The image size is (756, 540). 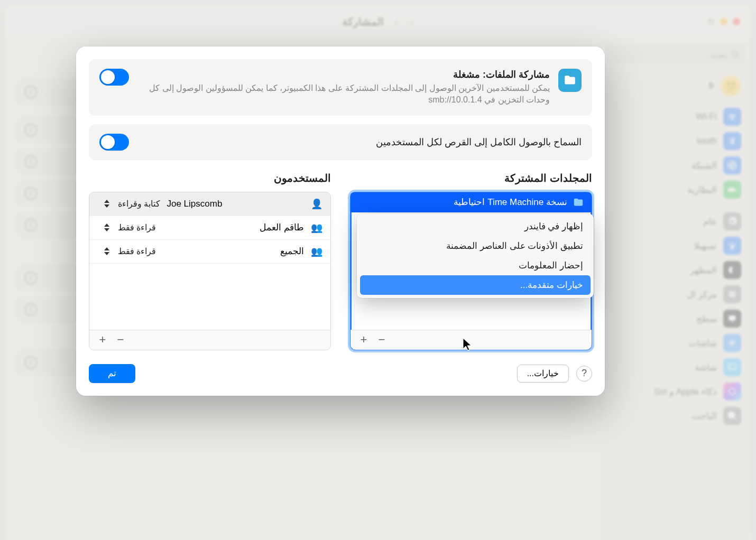 I want to click on users-heading: المستخدمون, so click(x=210, y=178).